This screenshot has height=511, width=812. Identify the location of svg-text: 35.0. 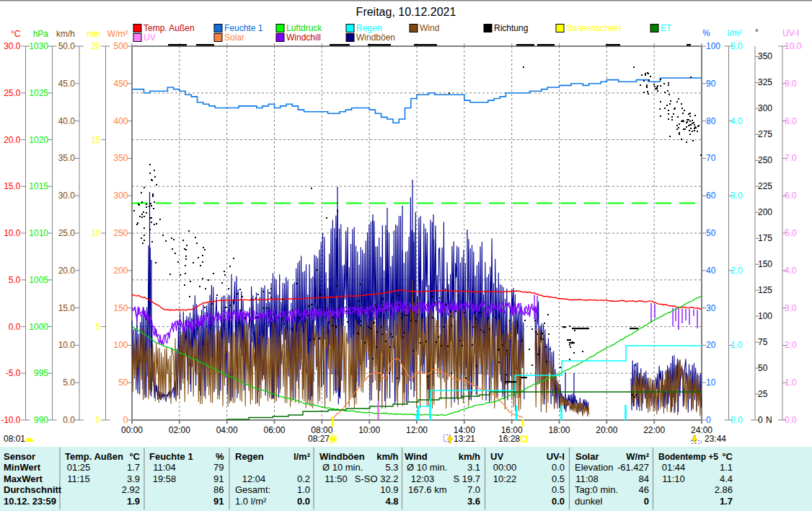
(67, 158).